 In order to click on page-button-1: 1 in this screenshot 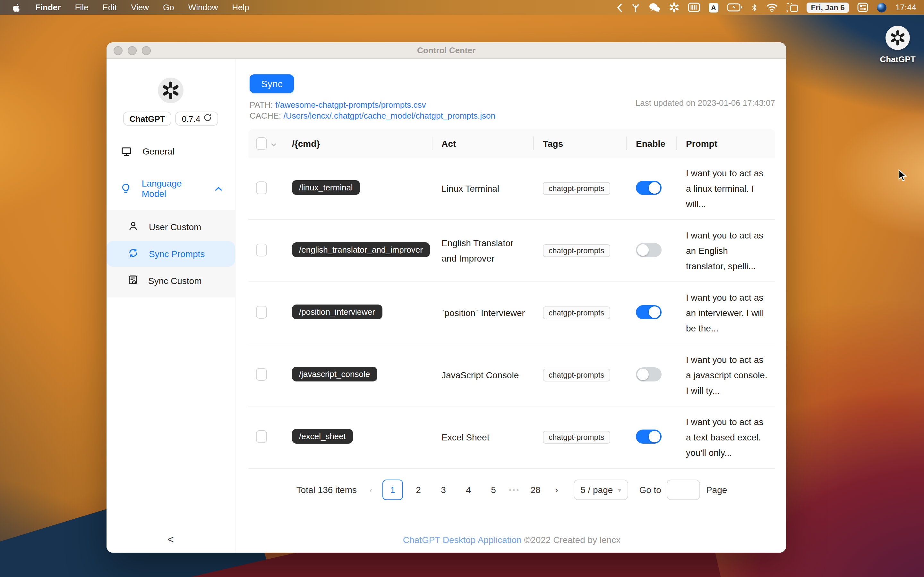, I will do `click(393, 490)`.